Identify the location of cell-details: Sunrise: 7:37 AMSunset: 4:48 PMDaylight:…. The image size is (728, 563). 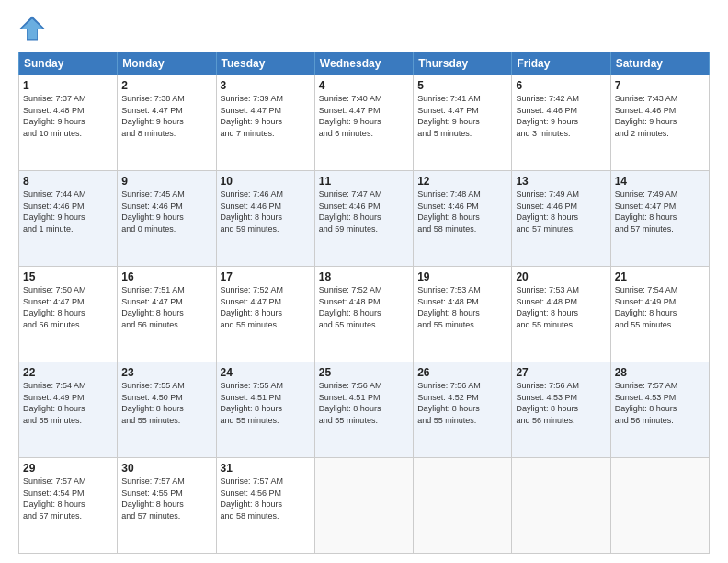
(68, 116).